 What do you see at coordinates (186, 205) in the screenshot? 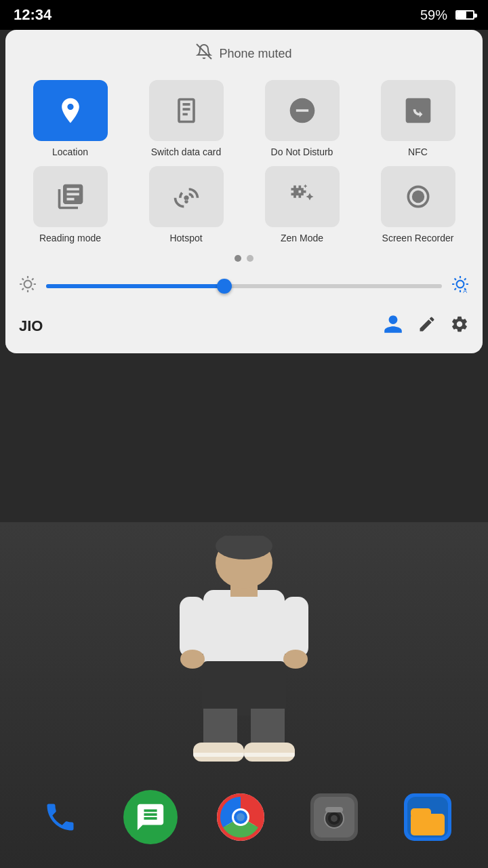
I see `tile-hotspot: Hotspot` at bounding box center [186, 205].